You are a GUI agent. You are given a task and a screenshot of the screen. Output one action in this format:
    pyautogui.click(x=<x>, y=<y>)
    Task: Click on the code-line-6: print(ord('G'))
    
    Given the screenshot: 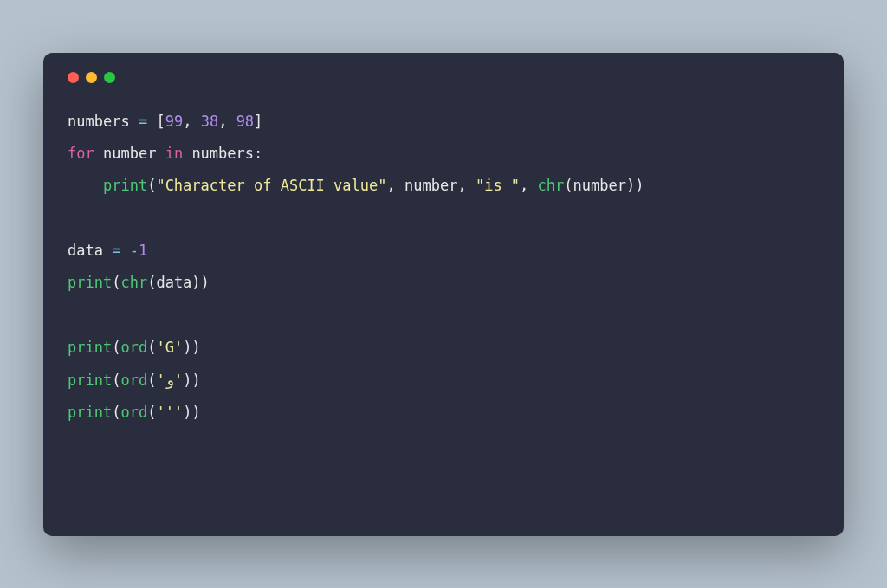 What is the action you would take?
    pyautogui.click(x=134, y=347)
    